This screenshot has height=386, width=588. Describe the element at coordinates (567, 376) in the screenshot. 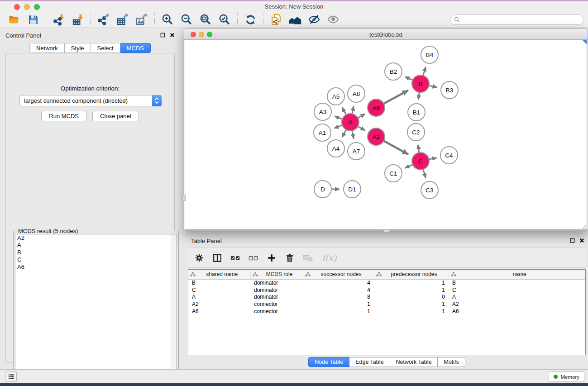

I see `memory-button: Memory` at that location.